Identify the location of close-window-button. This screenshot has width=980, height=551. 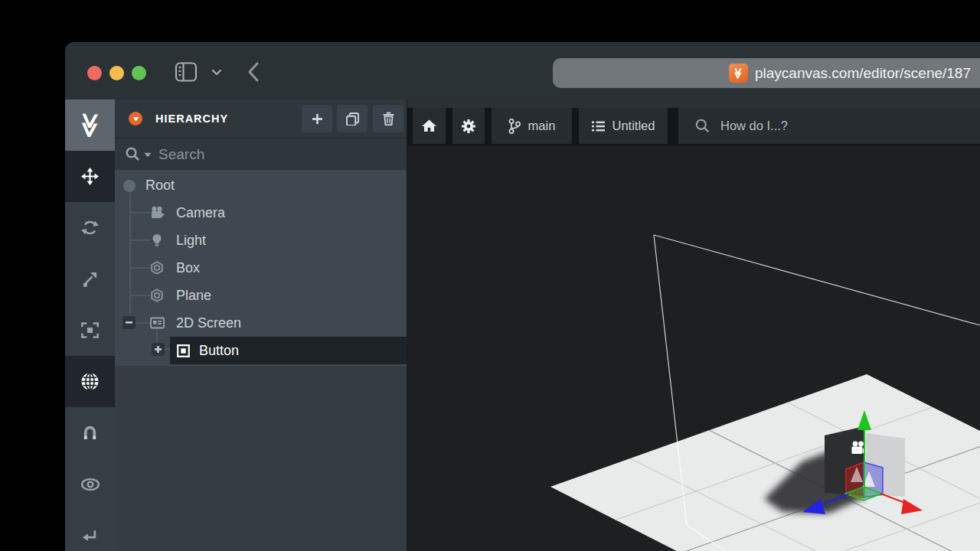
(95, 73).